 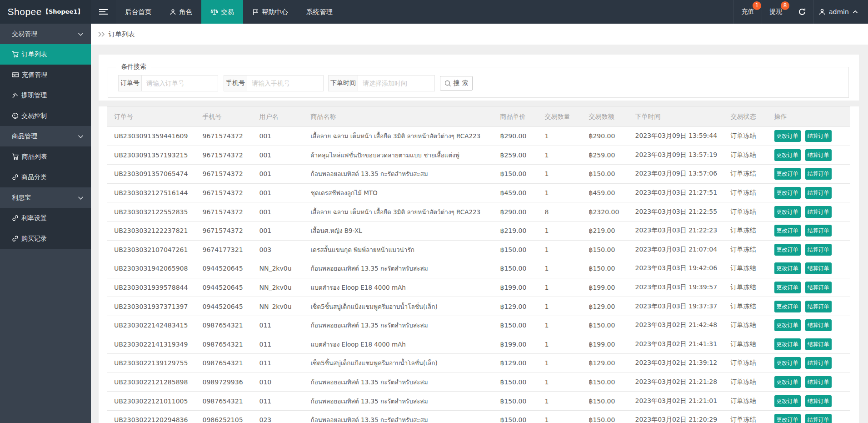 I want to click on gauge-icon, so click(x=16, y=116).